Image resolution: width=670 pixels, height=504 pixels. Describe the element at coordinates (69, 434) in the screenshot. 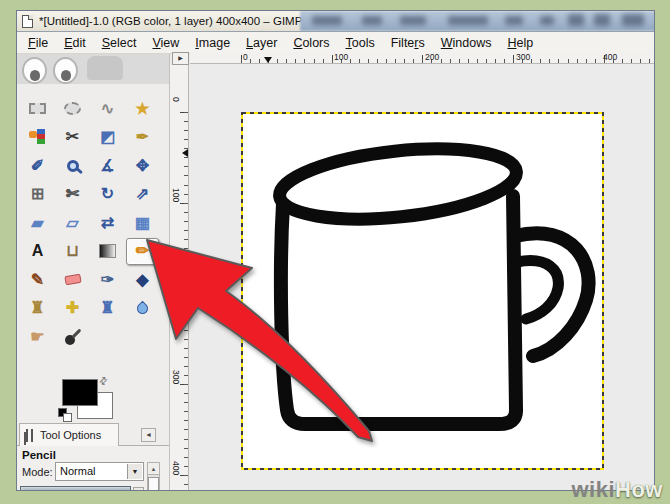

I see `tab-tool-options: Tool Options` at that location.